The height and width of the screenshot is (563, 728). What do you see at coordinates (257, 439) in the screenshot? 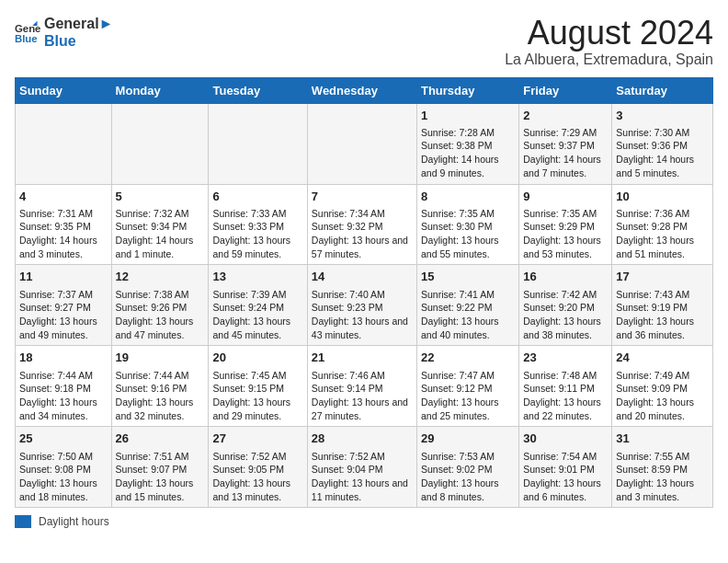
I see `day-number: 27` at bounding box center [257, 439].